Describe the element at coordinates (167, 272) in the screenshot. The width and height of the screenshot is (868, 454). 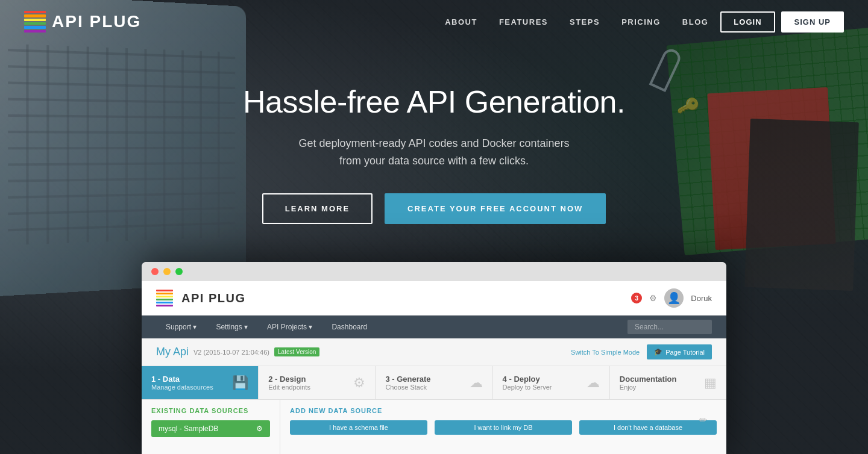
I see `window-minimize-dot` at that location.